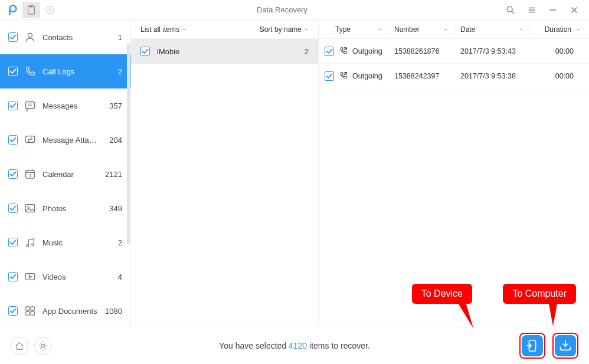  What do you see at coordinates (294, 10) in the screenshot?
I see `title-bar: Data Recovery` at bounding box center [294, 10].